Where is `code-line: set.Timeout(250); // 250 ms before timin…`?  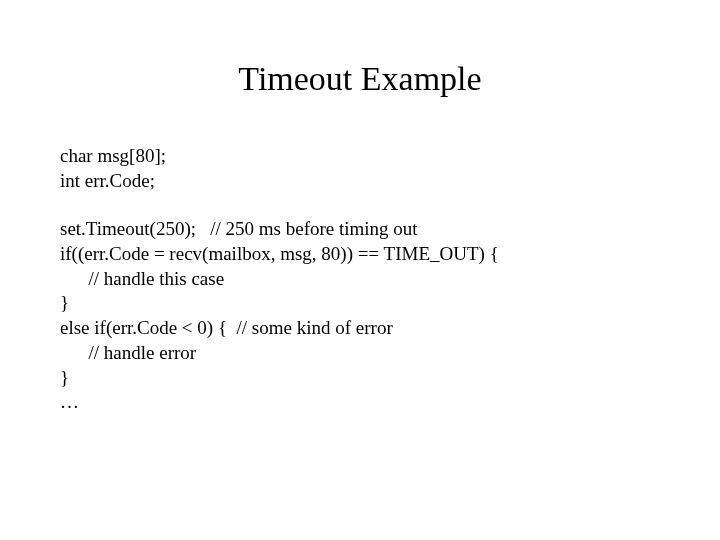 code-line: set.Timeout(250); // 250 ms before timin… is located at coordinates (360, 230).